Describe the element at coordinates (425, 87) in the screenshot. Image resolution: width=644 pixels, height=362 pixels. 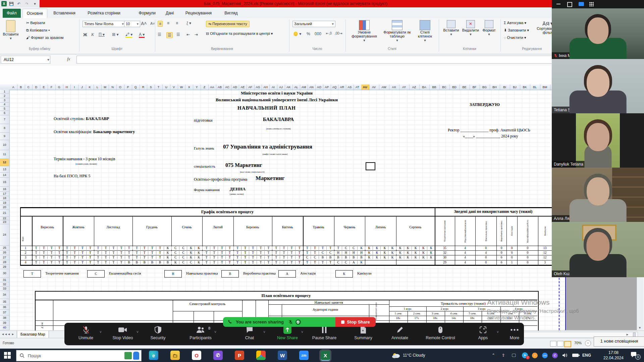
I see `column-header-BA: BA` at that location.